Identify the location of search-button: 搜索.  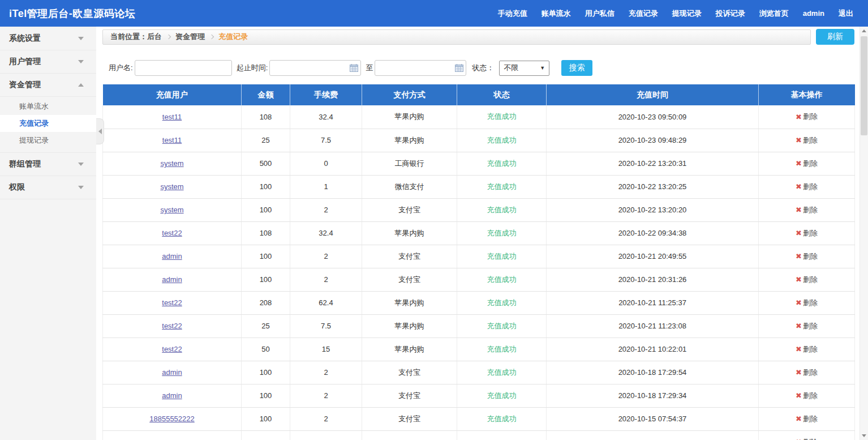
(577, 68).